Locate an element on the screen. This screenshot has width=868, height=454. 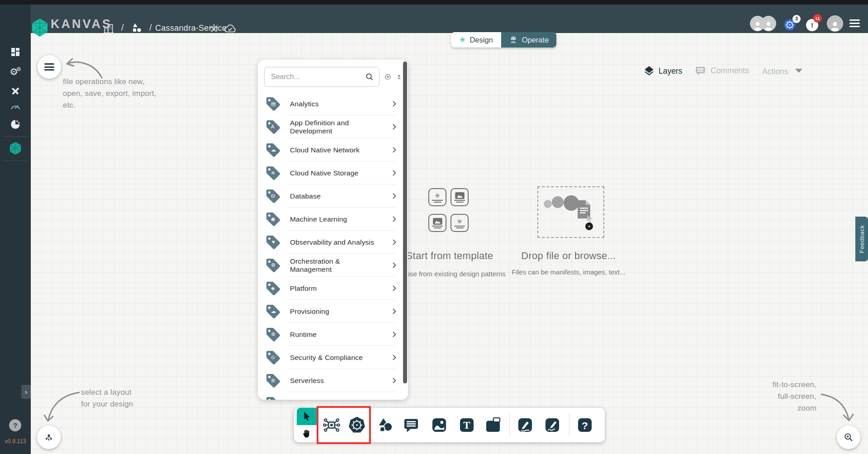
zoom-in-icon is located at coordinates (849, 437).